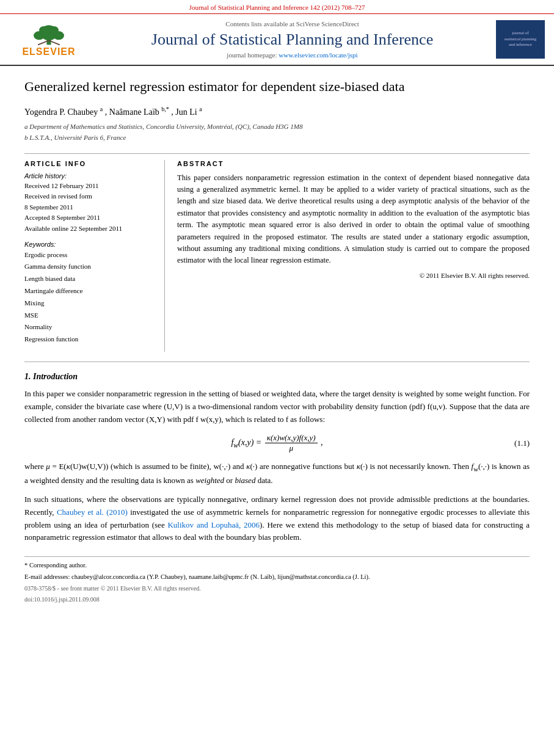  Describe the element at coordinates (277, 443) in the screenshot. I see `formula-1-1: fw(x,y) = κ(x)w(x,y)f(x,y) μ , (1.1)` at that location.